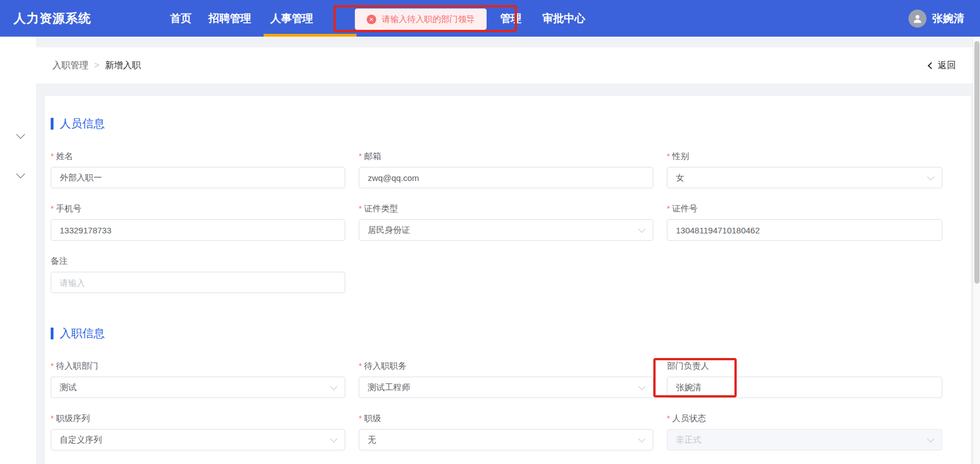 The image size is (980, 464). What do you see at coordinates (506, 209) in the screenshot?
I see `field-label-id-type: *证件类型` at bounding box center [506, 209].